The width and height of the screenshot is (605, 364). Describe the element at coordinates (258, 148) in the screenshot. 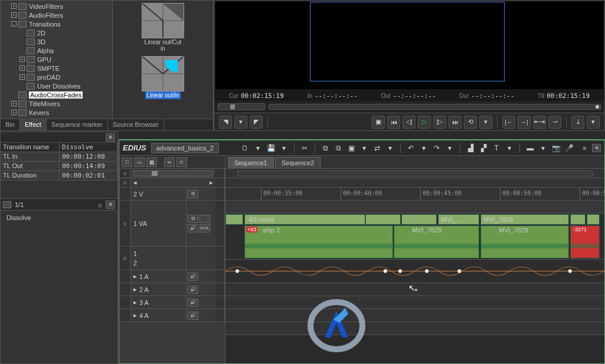

I see `open-icon: ▾` at that location.